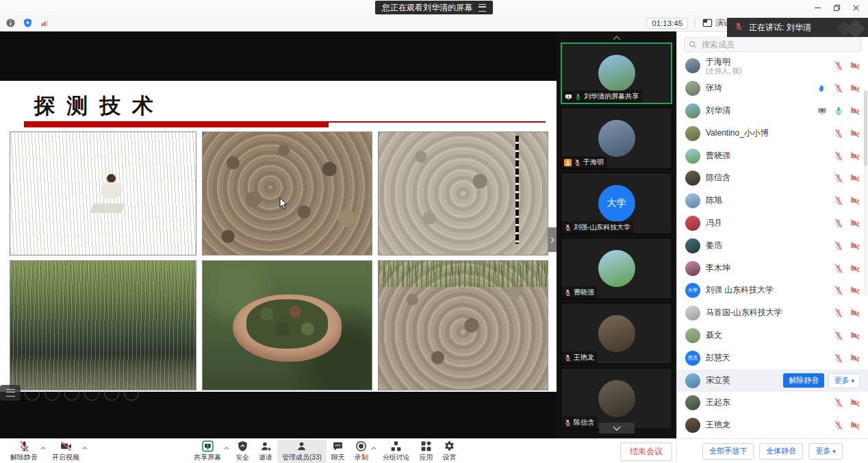 This screenshot has height=463, width=868. Describe the element at coordinates (66, 451) in the screenshot. I see `toolbar-cam-off-dark-button: 开启视频` at that location.